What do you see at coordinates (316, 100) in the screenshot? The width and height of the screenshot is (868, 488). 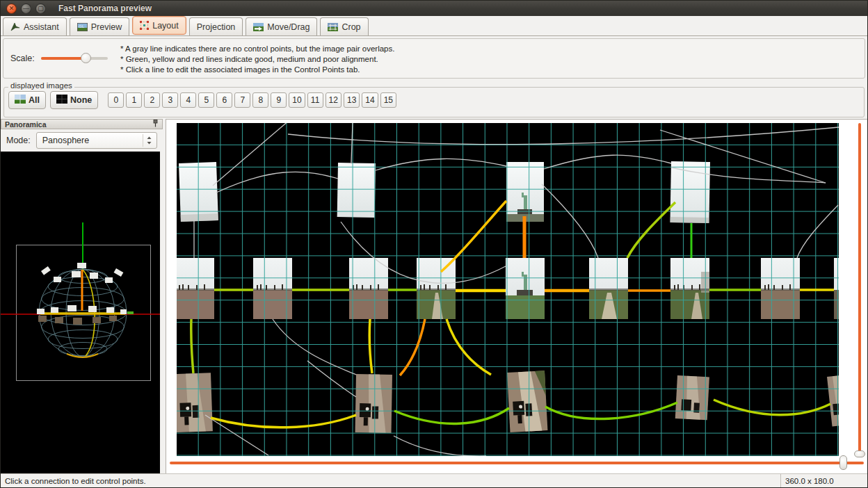 I see `image-toggle-11: 11` at bounding box center [316, 100].